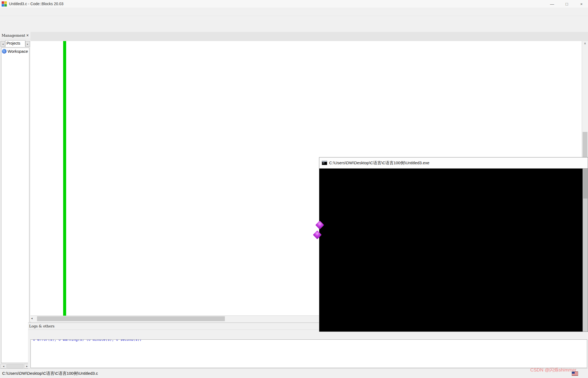  What do you see at coordinates (553, 370) in the screenshot?
I see `csdn-watermark: CSDN @闪烁shimmer` at bounding box center [553, 370].